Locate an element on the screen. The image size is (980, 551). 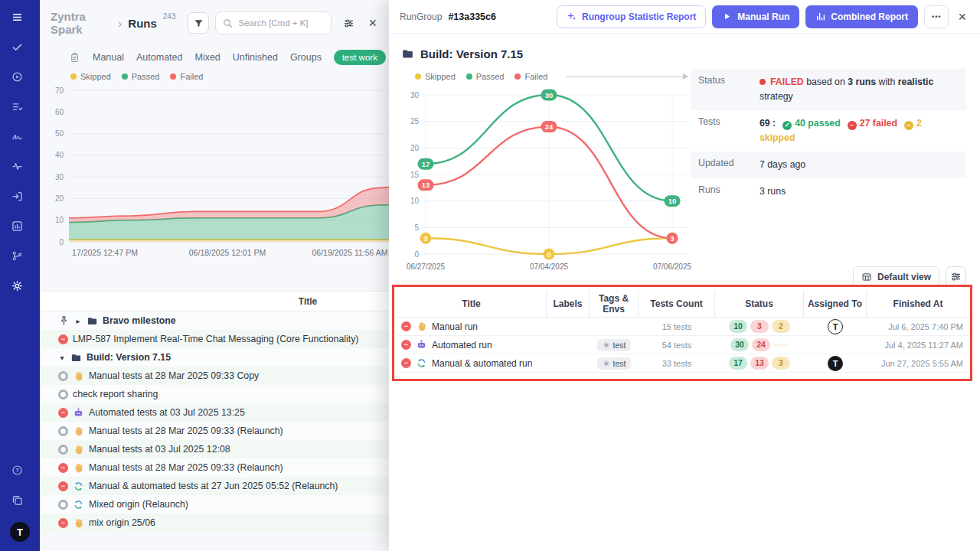
status-value: FAILED based on 3 runs with realistic st… is located at coordinates (858, 90).